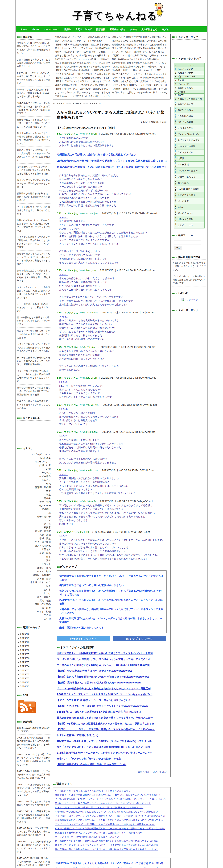 The width and height of the screenshot is (223, 868). I want to click on related-entry-link: 親は子供を扶養する義務があるらしいですが、それは親が８０才で子供が５０才でも成立…, so click(112, 849).